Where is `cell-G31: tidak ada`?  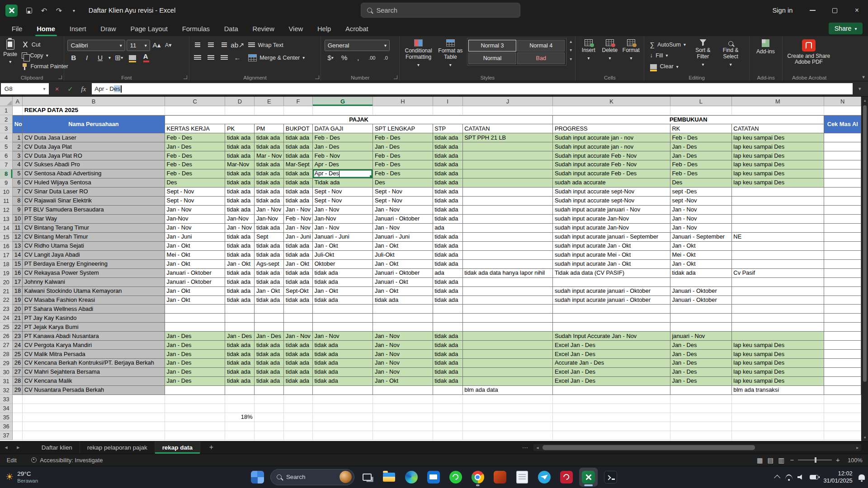
cell-G31: tidak ada is located at coordinates (343, 381).